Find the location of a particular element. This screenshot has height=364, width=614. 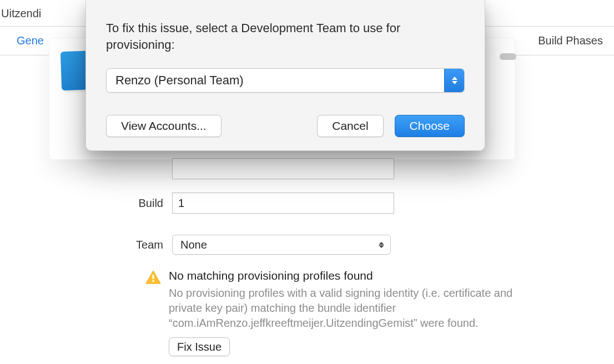

choose-label: Choose is located at coordinates (430, 126).